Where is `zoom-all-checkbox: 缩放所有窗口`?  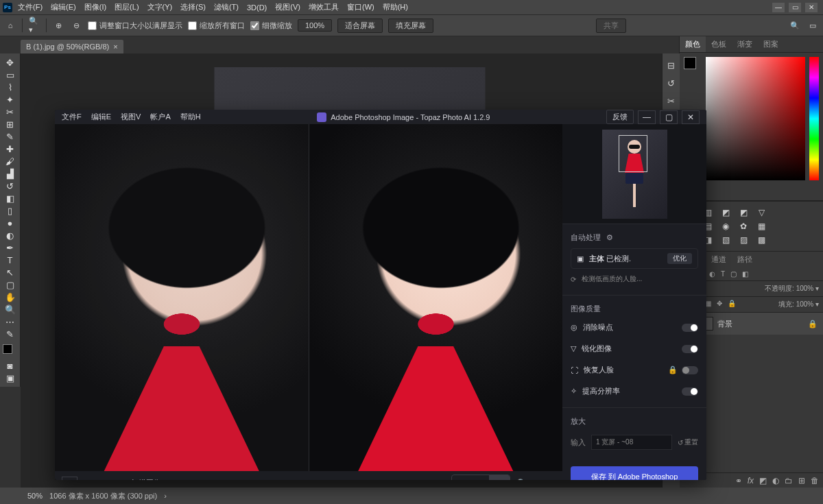
zoom-all-checkbox: 缩放所有窗口 is located at coordinates (217, 26).